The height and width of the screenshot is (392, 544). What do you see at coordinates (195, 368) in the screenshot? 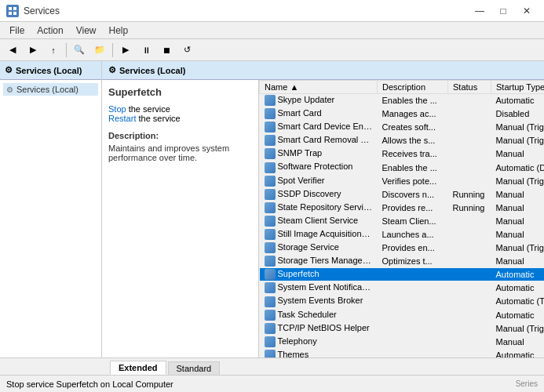
I see `tab-standard: Standard` at bounding box center [195, 368].